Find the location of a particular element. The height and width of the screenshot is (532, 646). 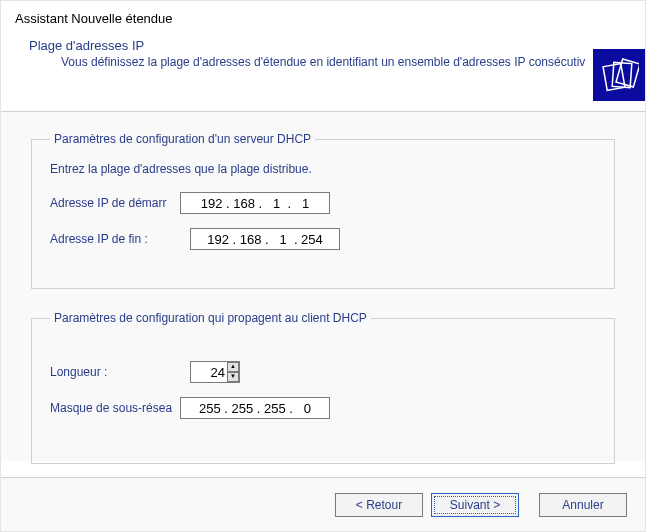

mask-input is located at coordinates (255, 408).